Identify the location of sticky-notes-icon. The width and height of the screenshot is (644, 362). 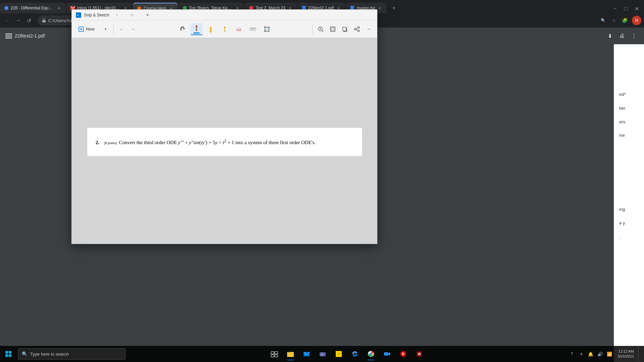
(339, 354).